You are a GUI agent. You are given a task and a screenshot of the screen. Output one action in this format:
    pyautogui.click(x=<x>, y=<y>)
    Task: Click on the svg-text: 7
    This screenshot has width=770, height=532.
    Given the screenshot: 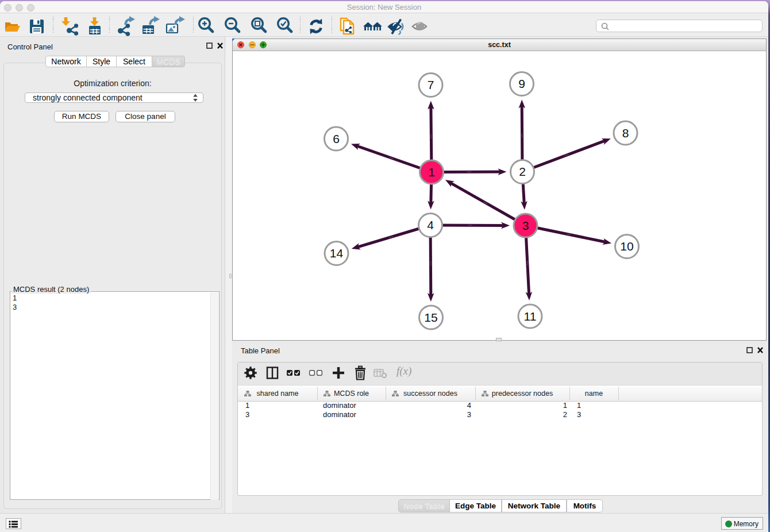 What is the action you would take?
    pyautogui.click(x=431, y=85)
    